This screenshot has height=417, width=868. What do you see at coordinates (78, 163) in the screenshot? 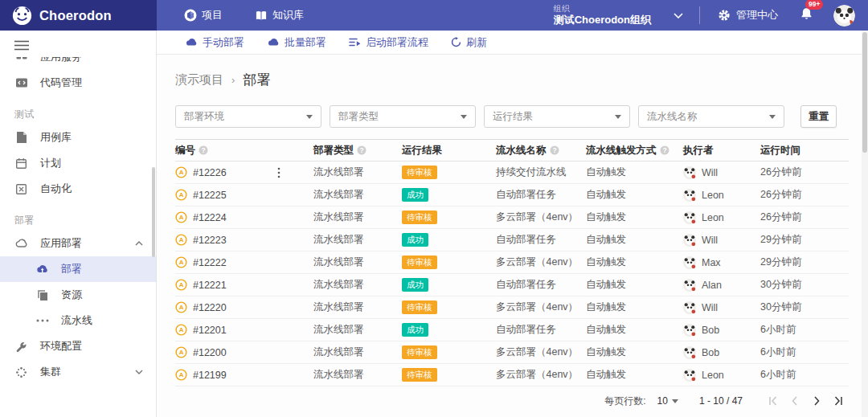
I see `sidebar-item-plan: 计划` at bounding box center [78, 163].